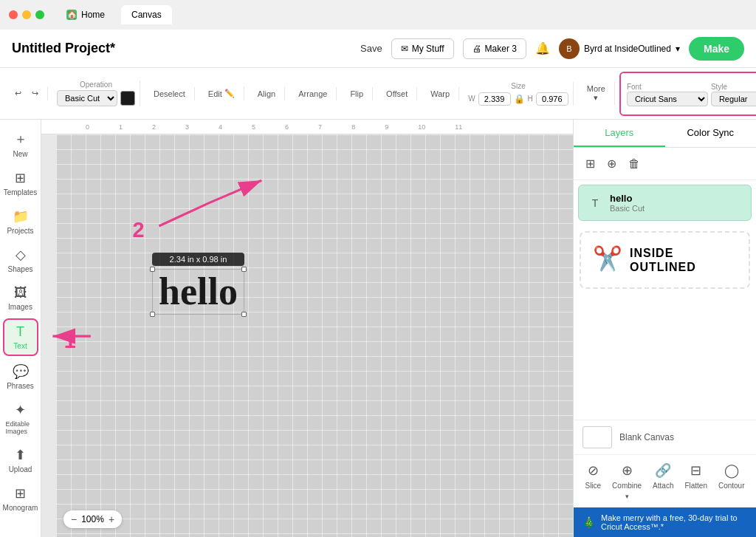 The width and height of the screenshot is (756, 537). What do you see at coordinates (397, 94) in the screenshot?
I see `offset-group: Offset` at bounding box center [397, 94].